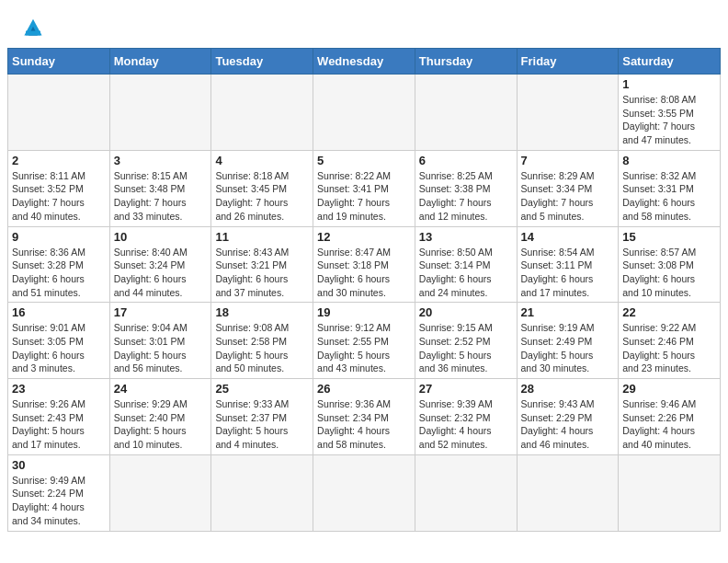 This screenshot has width=728, height=563. What do you see at coordinates (568, 272) in the screenshot?
I see `day-info: Sunrise: 8:54 AM Sunset: 3:11 PM Dayligh…` at bounding box center [568, 272].